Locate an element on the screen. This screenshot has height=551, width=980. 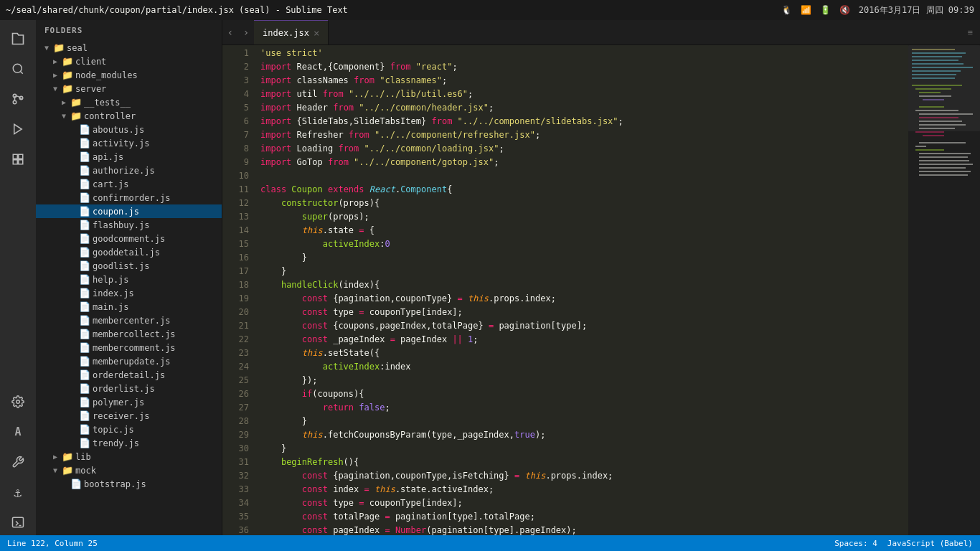
line-number-17: 17 is located at coordinates (235, 271).